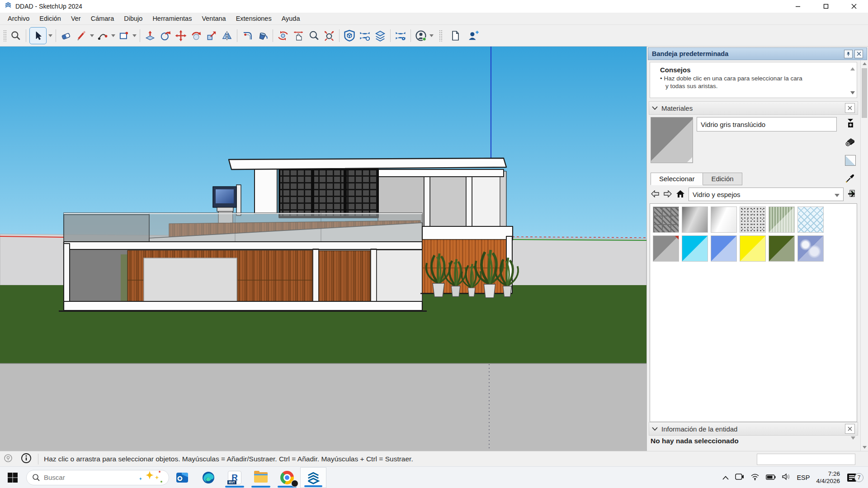  I want to click on speaker-icon, so click(786, 478).